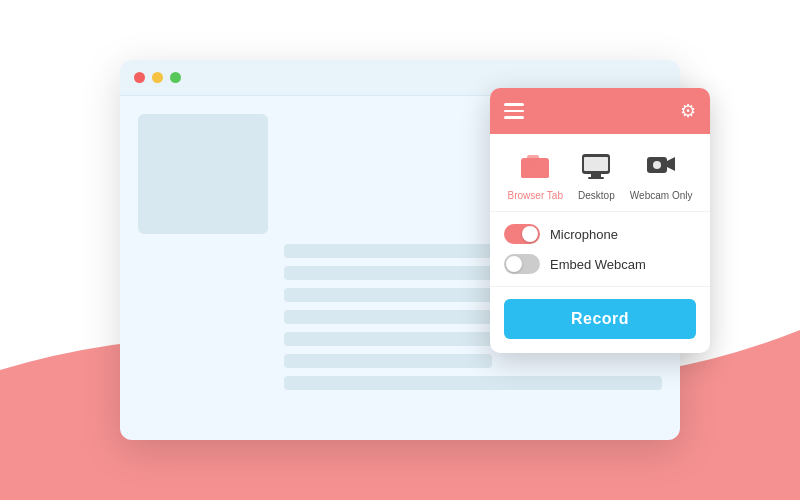 Image resolution: width=800 pixels, height=500 pixels. Describe the element at coordinates (176, 78) in the screenshot. I see `dot-green` at that location.